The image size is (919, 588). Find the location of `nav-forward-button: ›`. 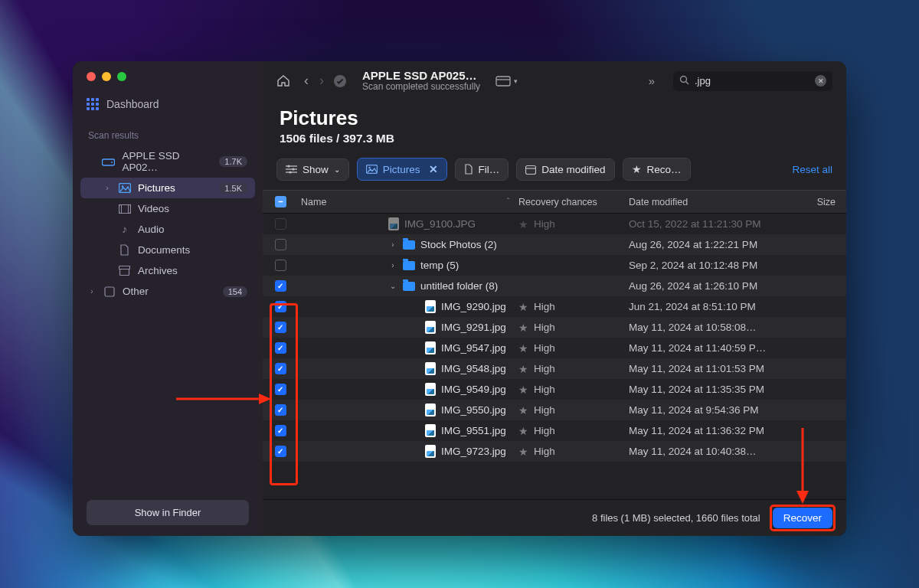

nav-forward-button: › is located at coordinates (322, 81).